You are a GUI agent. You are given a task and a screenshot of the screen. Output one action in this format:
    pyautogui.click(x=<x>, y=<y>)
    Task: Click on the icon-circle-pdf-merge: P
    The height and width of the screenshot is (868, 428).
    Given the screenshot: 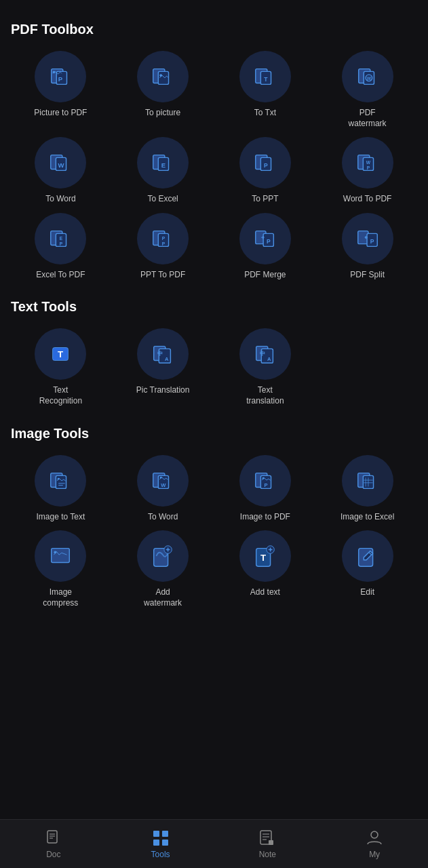 What is the action you would take?
    pyautogui.click(x=265, y=239)
    